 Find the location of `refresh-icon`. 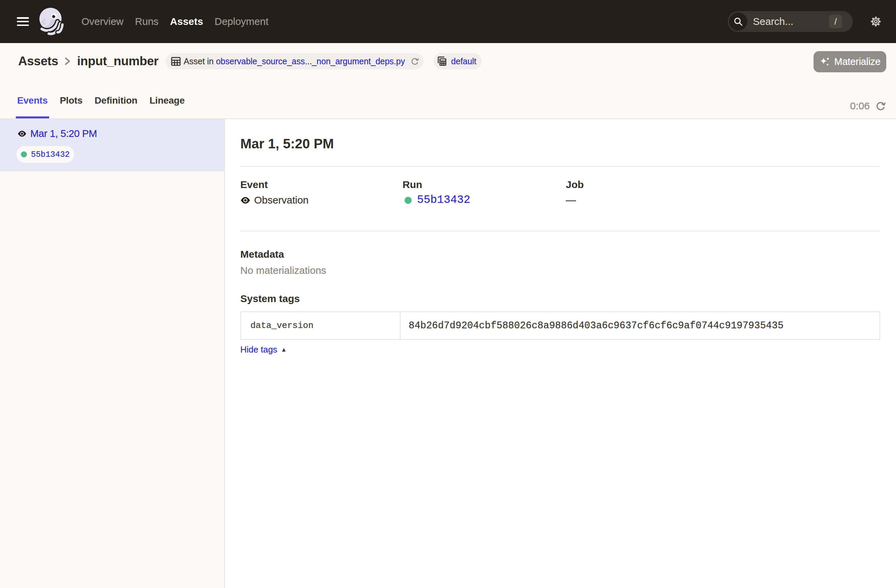

refresh-icon is located at coordinates (881, 106).